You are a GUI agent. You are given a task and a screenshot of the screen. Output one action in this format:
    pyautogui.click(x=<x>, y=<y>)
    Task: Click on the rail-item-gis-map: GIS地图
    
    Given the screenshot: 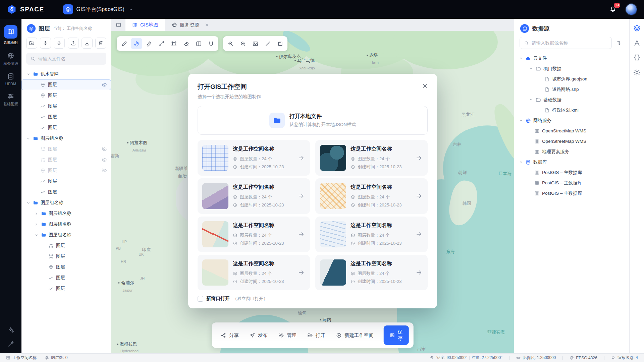 What is the action you would take?
    pyautogui.click(x=11, y=35)
    